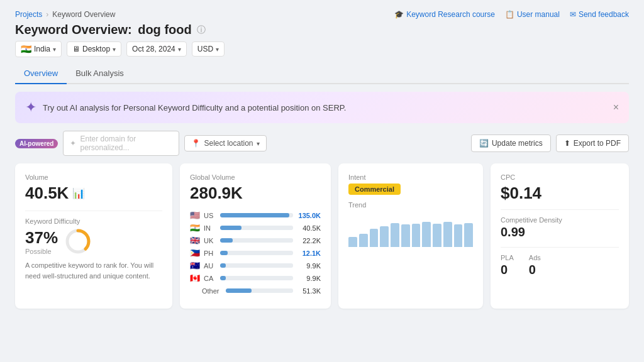 The height and width of the screenshot is (362, 644). Describe the element at coordinates (38, 49) in the screenshot. I see `country-filter: 🇮🇳 India ▾` at that location.